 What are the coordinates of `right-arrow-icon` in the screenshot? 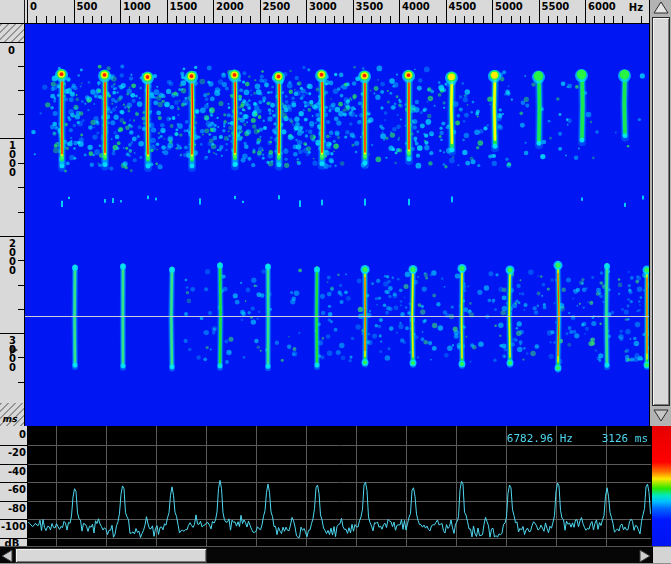 It's located at (644, 556).